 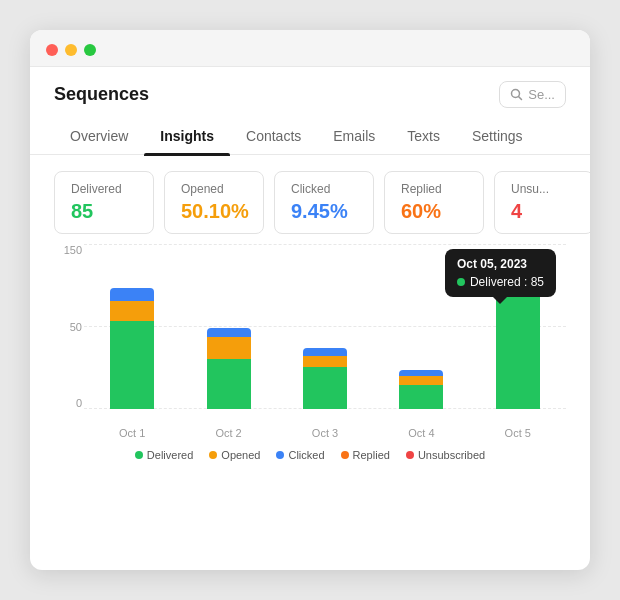 I want to click on x-label: Oct 2, so click(x=228, y=433).